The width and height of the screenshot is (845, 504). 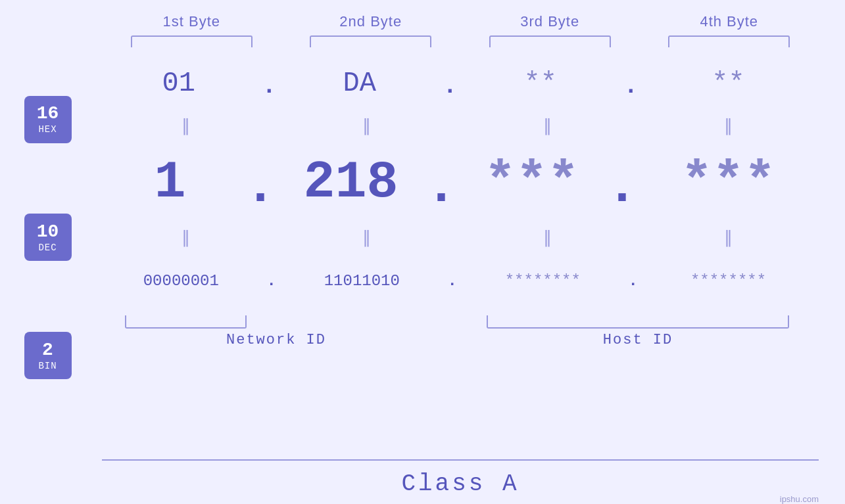 I want to click on dec-byte-4: ***, so click(x=729, y=183).